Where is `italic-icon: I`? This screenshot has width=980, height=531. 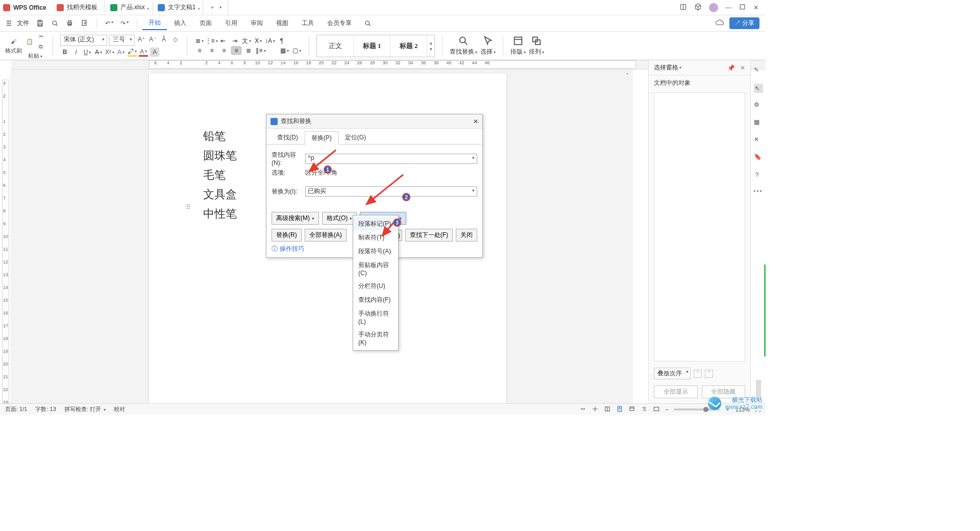
italic-icon: I is located at coordinates (76, 52).